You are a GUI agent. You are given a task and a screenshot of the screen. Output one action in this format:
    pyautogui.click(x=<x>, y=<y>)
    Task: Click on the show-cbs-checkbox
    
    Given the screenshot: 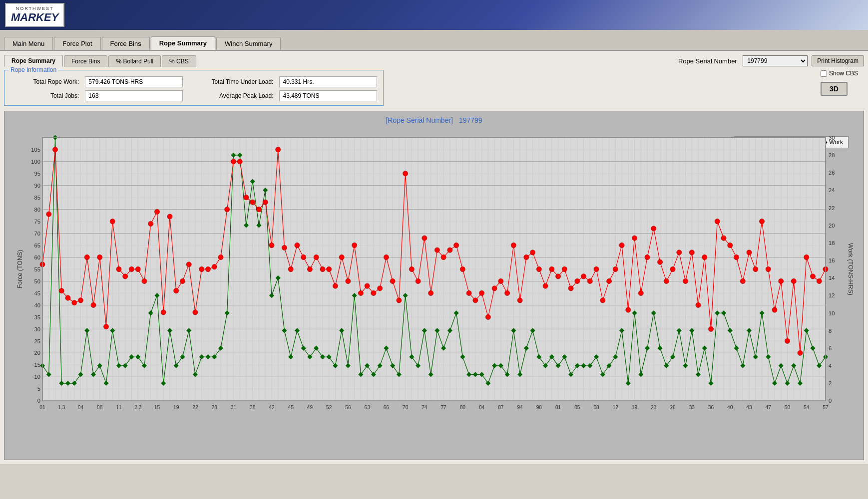 What is the action you would take?
    pyautogui.click(x=824, y=74)
    